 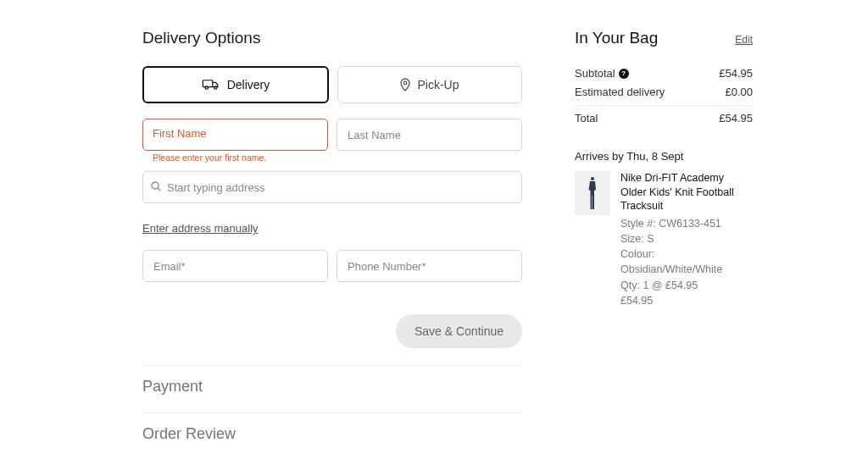 I want to click on email-field-wrap, so click(x=236, y=266).